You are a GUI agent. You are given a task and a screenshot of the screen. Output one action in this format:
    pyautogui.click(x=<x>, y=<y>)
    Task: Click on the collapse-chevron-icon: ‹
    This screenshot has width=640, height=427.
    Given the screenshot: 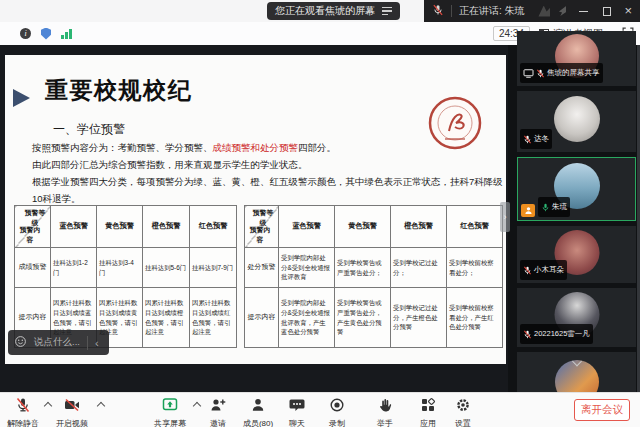 What is the action you would take?
    pyautogui.click(x=96, y=343)
    